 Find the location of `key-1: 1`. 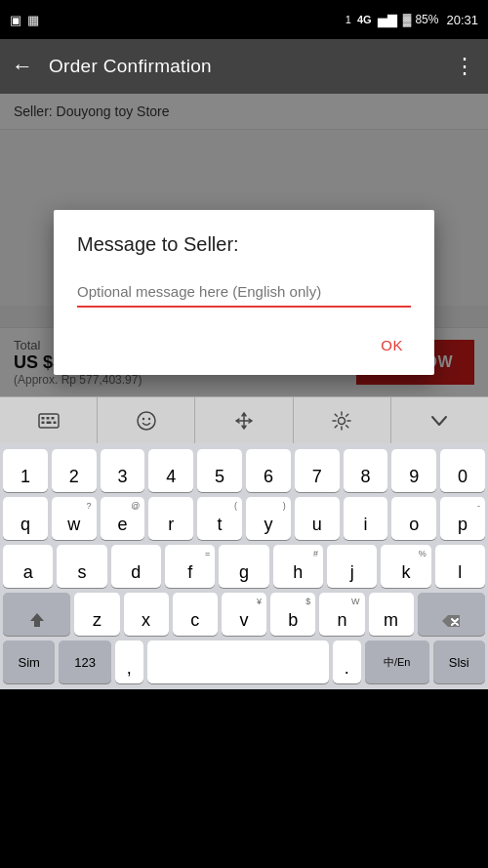

key-1: 1 is located at coordinates (25, 471).